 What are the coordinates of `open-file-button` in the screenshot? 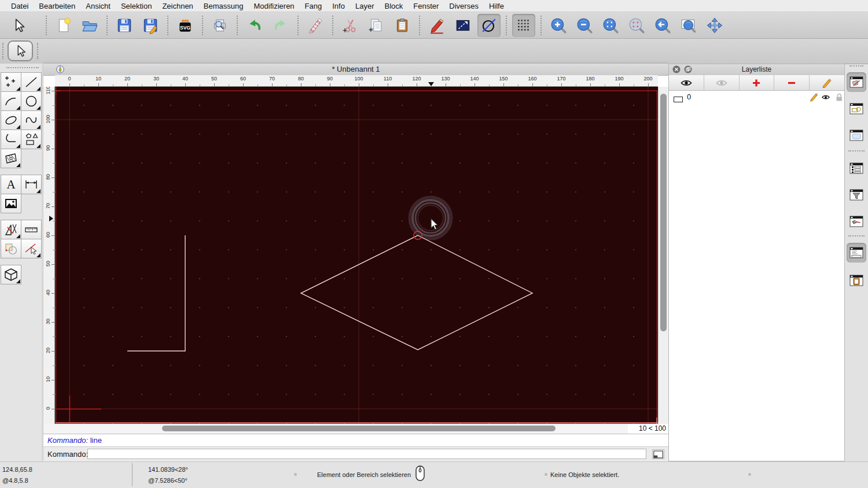 It's located at (90, 25).